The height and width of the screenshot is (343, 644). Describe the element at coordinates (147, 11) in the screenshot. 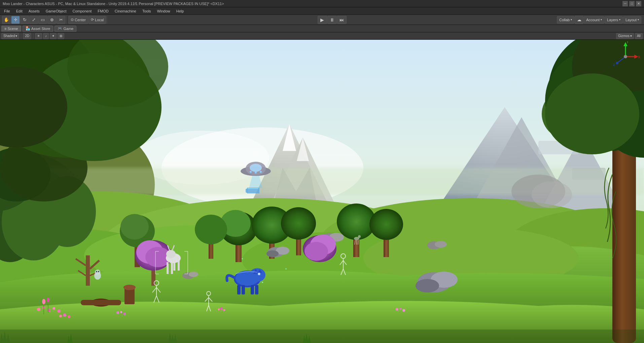

I see `menu-tools: Tools` at that location.